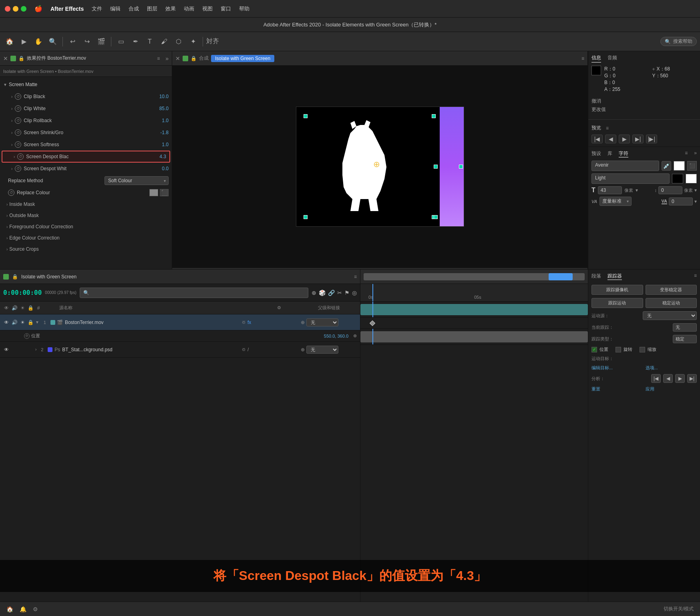 The height and width of the screenshot is (616, 700). Describe the element at coordinates (86, 215) in the screenshot. I see `outside-mask-section: › Outside Mask` at that location.